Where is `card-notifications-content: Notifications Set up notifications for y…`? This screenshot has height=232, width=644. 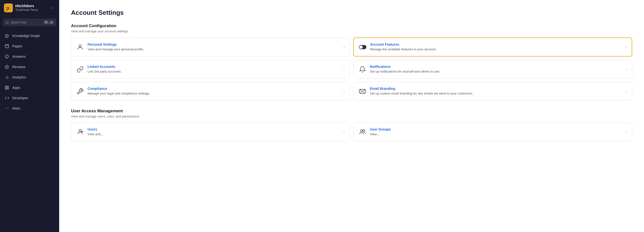 card-notifications-content: Notifications Set up notifications for y… is located at coordinates (496, 69).